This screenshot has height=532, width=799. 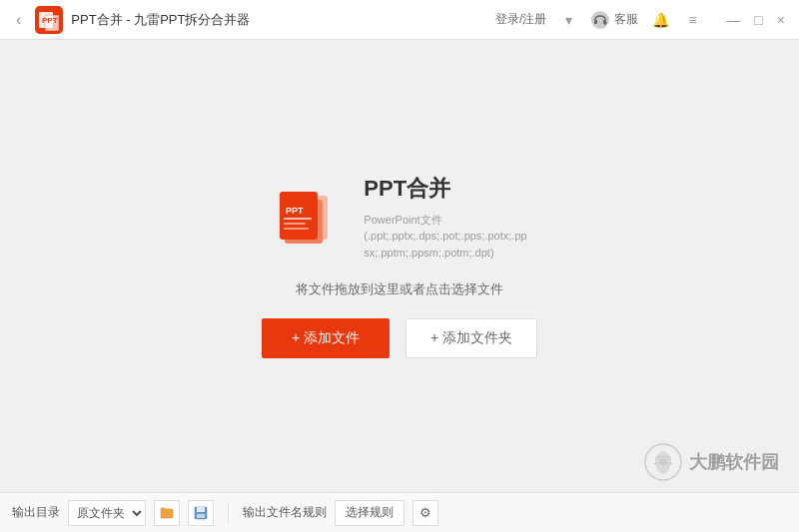 What do you see at coordinates (711, 462) in the screenshot?
I see `watermark: 大鹏软件园` at bounding box center [711, 462].